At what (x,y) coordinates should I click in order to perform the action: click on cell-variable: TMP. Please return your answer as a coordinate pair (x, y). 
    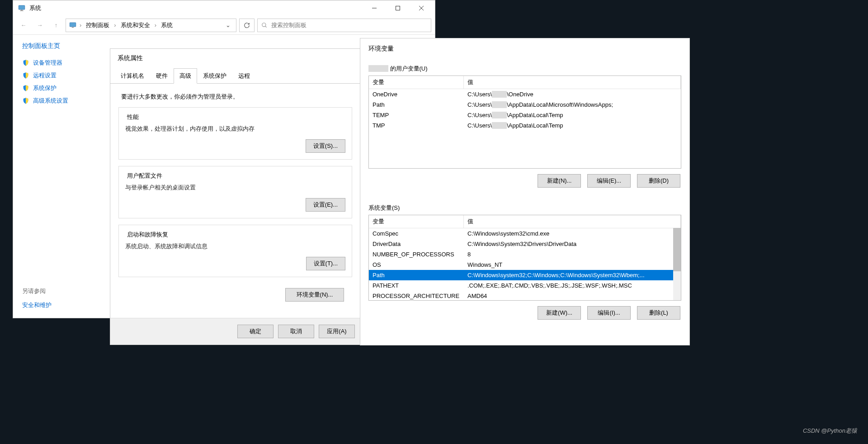
    Looking at the image, I should click on (416, 126).